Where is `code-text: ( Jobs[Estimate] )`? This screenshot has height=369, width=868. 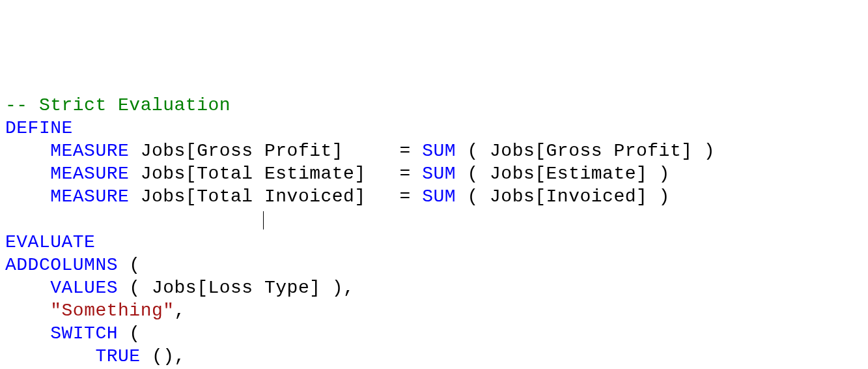 code-text: ( Jobs[Estimate] ) is located at coordinates (563, 173).